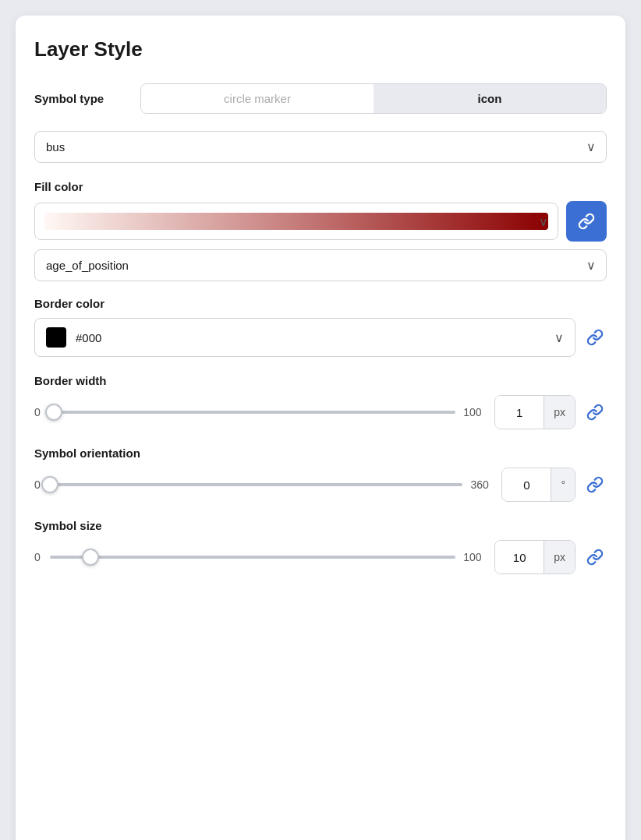 The image size is (641, 840). Describe the element at coordinates (256, 485) in the screenshot. I see `symbol-orientation-track` at that location.